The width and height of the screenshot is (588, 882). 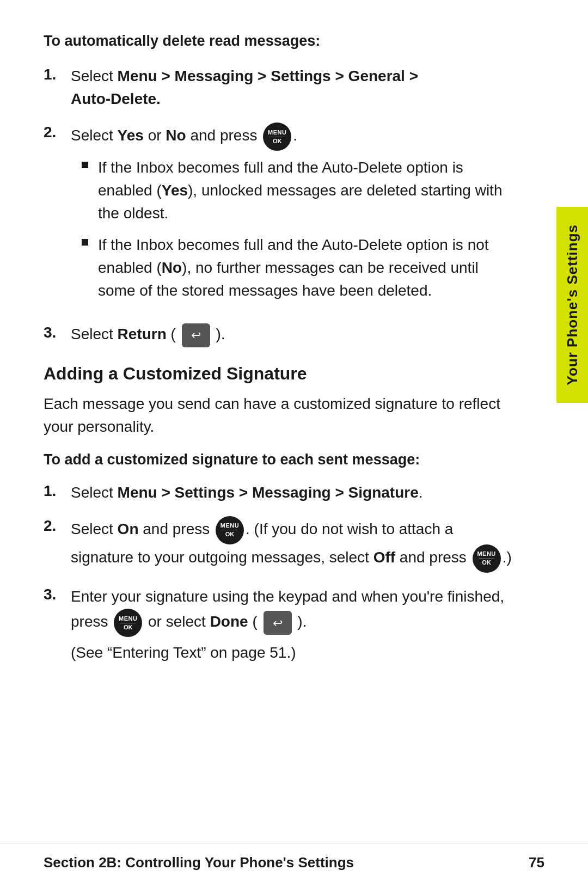 What do you see at coordinates (57, 595) in the screenshot?
I see `s2-step3-number: 3.` at bounding box center [57, 595].